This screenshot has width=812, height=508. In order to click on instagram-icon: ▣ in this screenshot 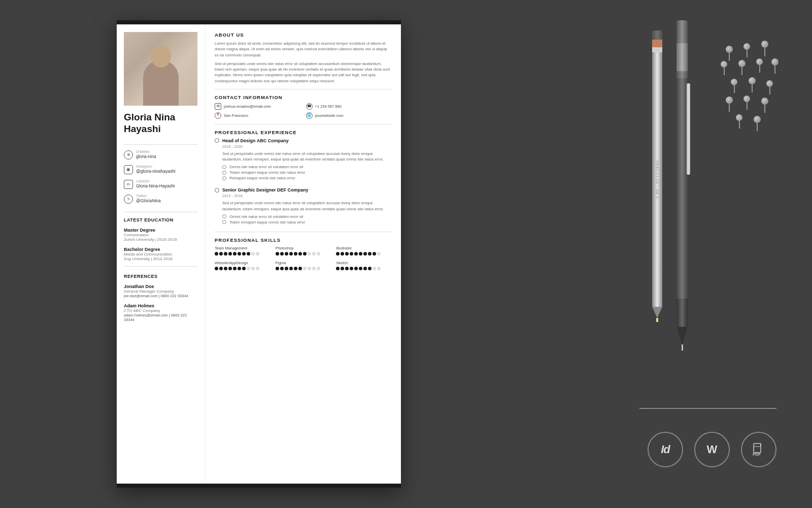, I will do `click(128, 170)`.